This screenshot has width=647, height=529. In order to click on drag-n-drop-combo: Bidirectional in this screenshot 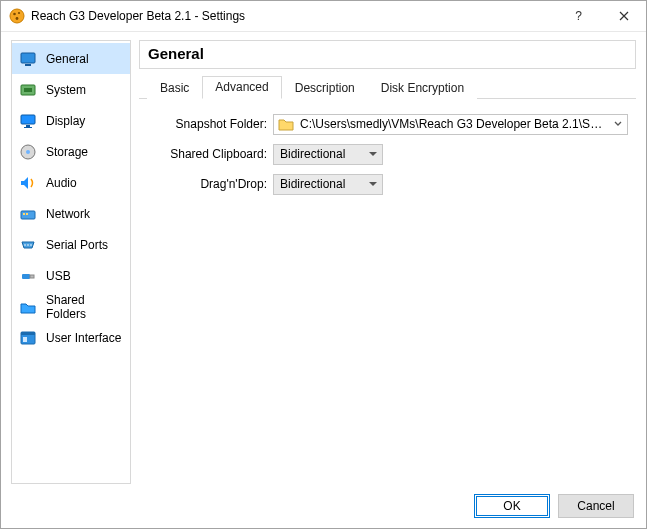, I will do `click(328, 184)`.